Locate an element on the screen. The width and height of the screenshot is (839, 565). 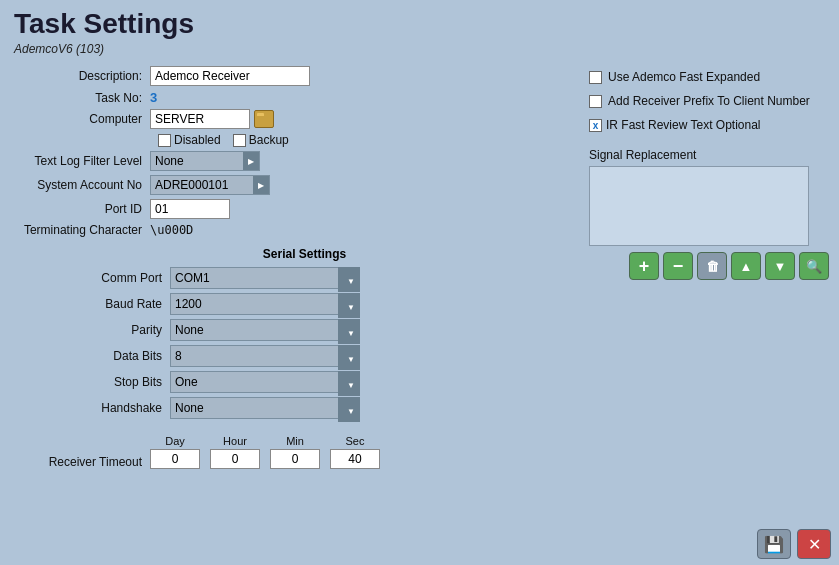
text-log-arrow: ▶ is located at coordinates (251, 161).